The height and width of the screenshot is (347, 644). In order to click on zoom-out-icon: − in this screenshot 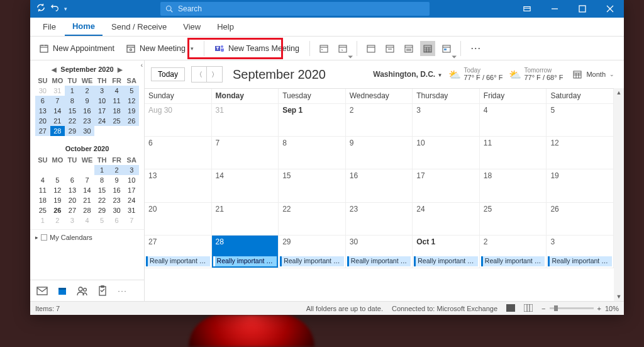, I will do `click(543, 309)`.